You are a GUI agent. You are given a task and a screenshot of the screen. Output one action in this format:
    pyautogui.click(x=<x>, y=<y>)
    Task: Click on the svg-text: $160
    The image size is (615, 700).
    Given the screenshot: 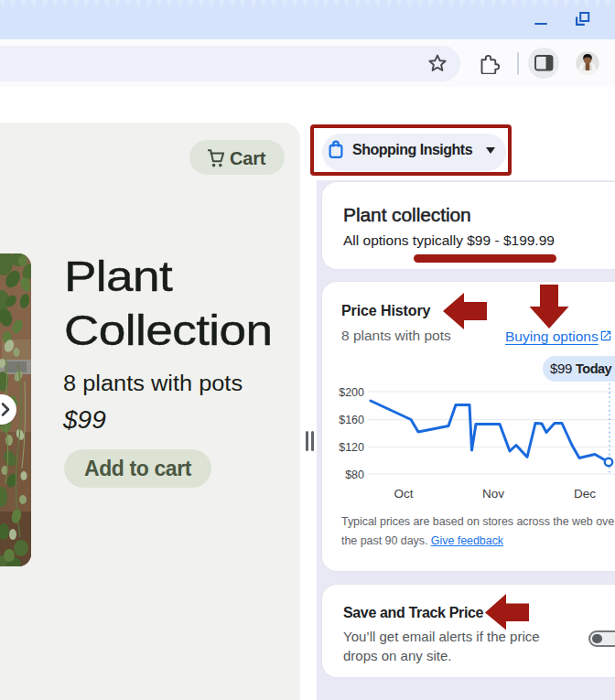 What is the action you would take?
    pyautogui.click(x=351, y=420)
    